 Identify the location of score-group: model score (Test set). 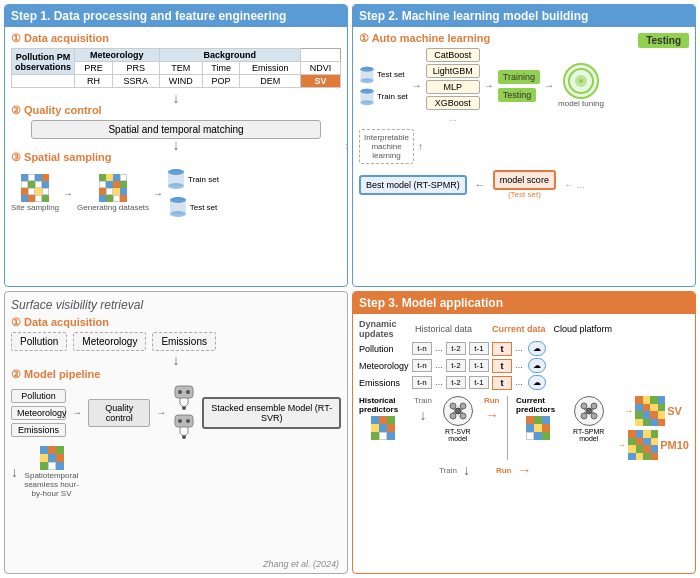
(524, 184).